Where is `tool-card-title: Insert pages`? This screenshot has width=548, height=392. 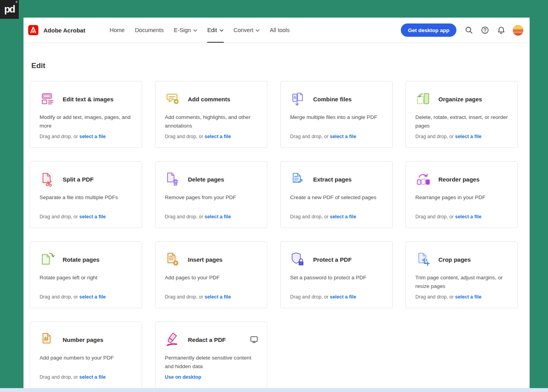
tool-card-title: Insert pages is located at coordinates (205, 260).